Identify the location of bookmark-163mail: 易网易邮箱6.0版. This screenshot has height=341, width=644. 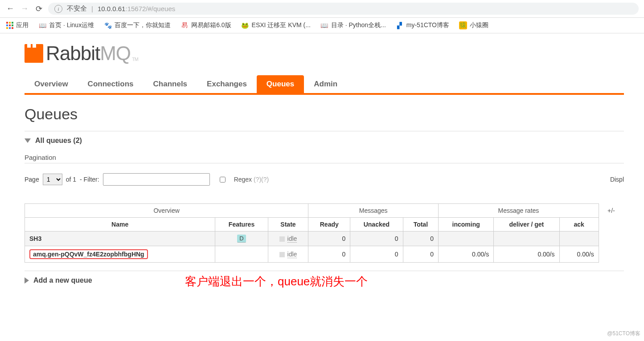
(206, 25).